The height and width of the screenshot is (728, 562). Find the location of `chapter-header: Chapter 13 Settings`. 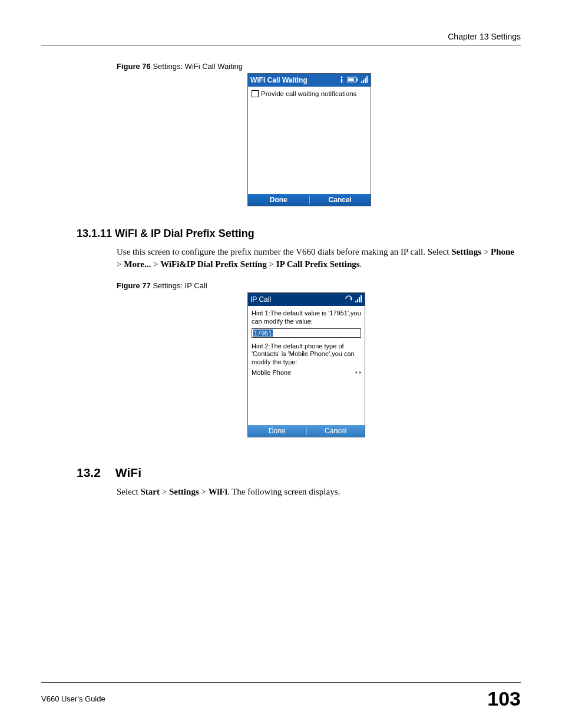

chapter-header: Chapter 13 Settings is located at coordinates (281, 37).